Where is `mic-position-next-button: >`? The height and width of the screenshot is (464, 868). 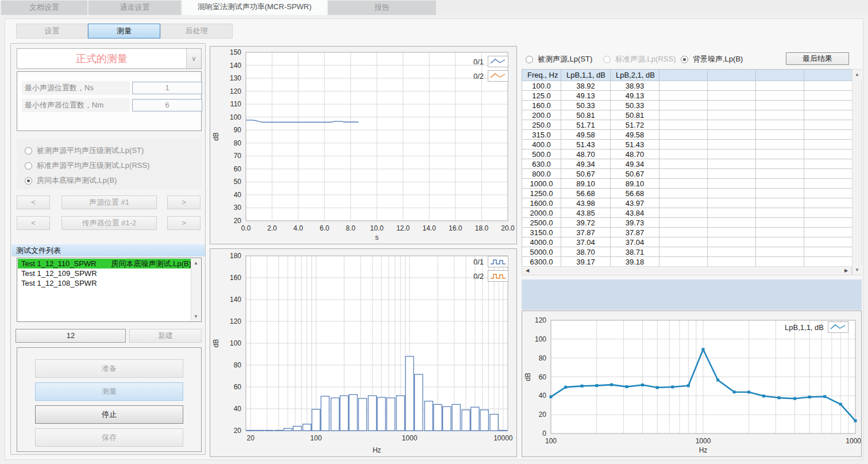
mic-position-next-button: > is located at coordinates (184, 223).